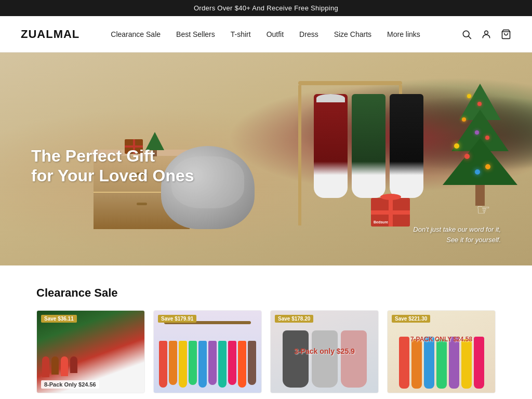 The image size is (532, 399). I want to click on nav-item-clearance-sale: Clearance Sale, so click(136, 34).